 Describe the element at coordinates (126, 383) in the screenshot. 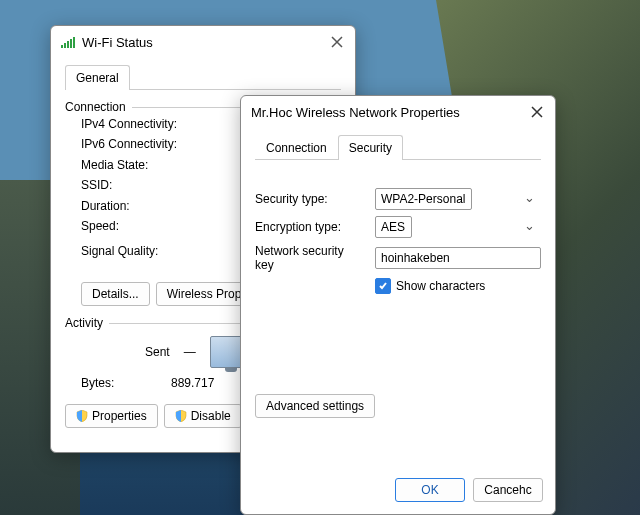

I see `bytes-label: Bytes:` at that location.